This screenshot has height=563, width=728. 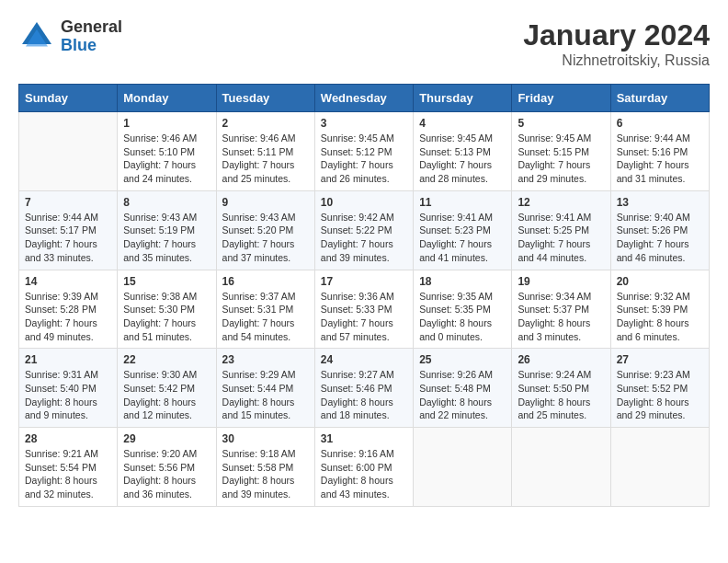 What do you see at coordinates (166, 360) in the screenshot?
I see `day-number: 22` at bounding box center [166, 360].